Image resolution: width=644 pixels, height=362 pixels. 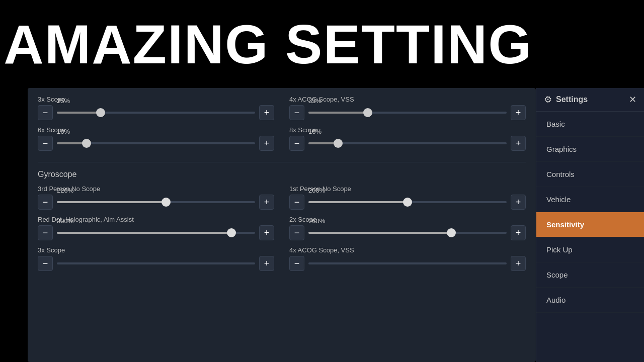 I want to click on slider-row-1st-person: 1st Person No Scope − 200% +, so click(x=408, y=197).